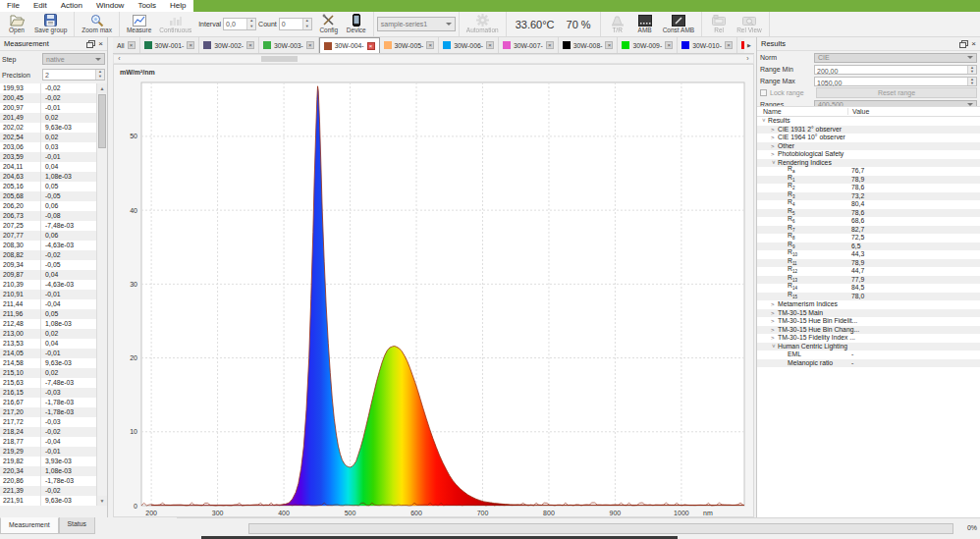  Describe the element at coordinates (49, 452) in the screenshot. I see `measurement-row: 219,29-0,01` at that location.